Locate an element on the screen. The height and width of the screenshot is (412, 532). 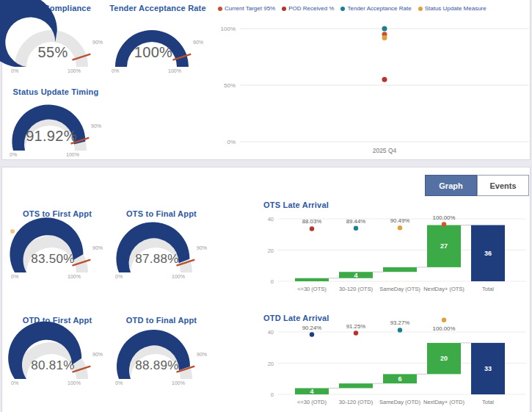
x-axis-category: 30-120 (OTS) is located at coordinates (356, 289).